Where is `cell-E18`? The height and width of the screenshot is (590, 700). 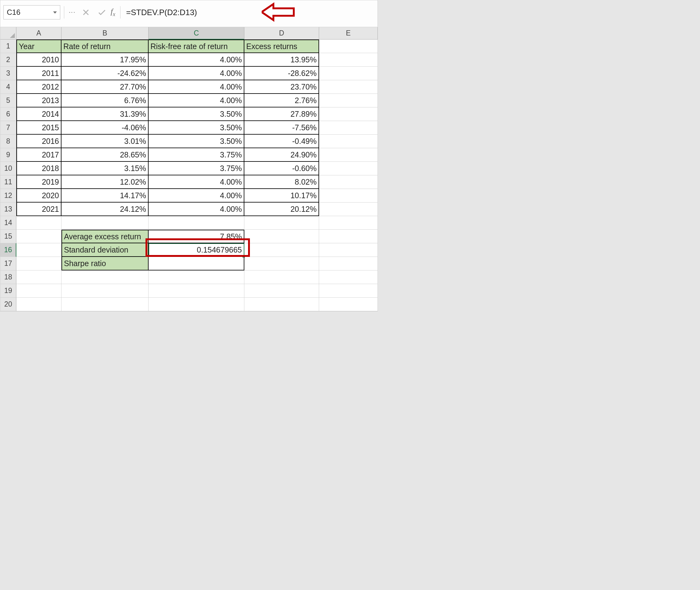 cell-E18 is located at coordinates (349, 277).